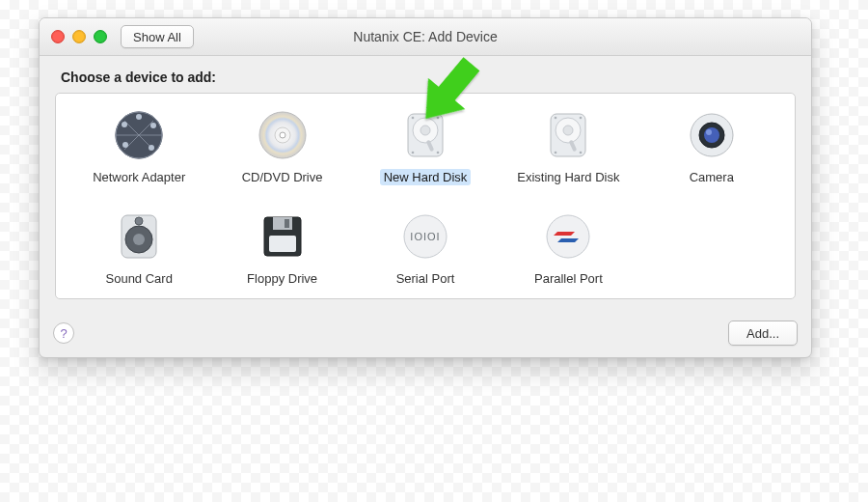 This screenshot has width=868, height=502. Describe the element at coordinates (283, 178) in the screenshot. I see `device-label: CD/DVD Drive` at that location.